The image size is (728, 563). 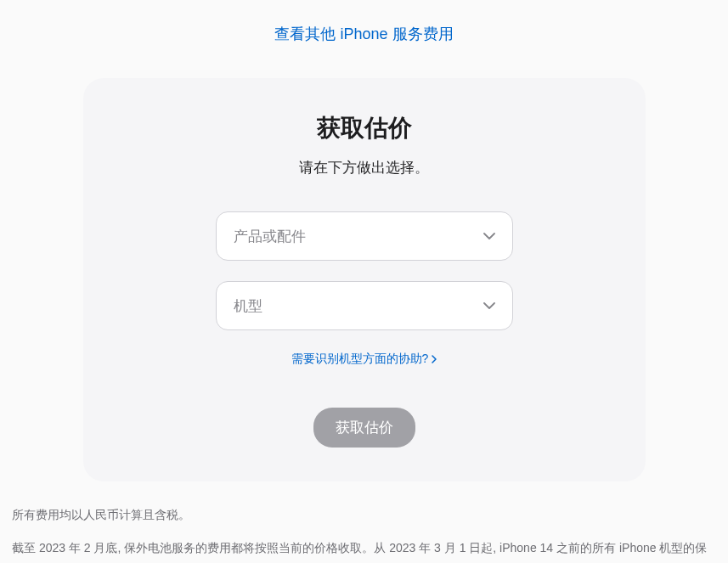 What do you see at coordinates (364, 522) in the screenshot?
I see `footer-disclaimer: 所有费用均以人民币计算且含税。 截至 2023 年 2 月底, 保外电池服务的费…` at bounding box center [364, 522].